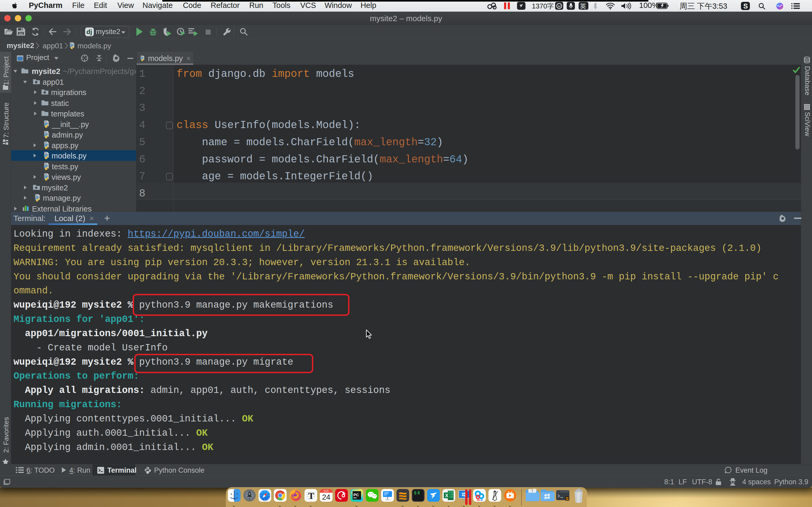 Image resolution: width=812 pixels, height=507 pixels. I want to click on svg-text: X, so click(447, 496).